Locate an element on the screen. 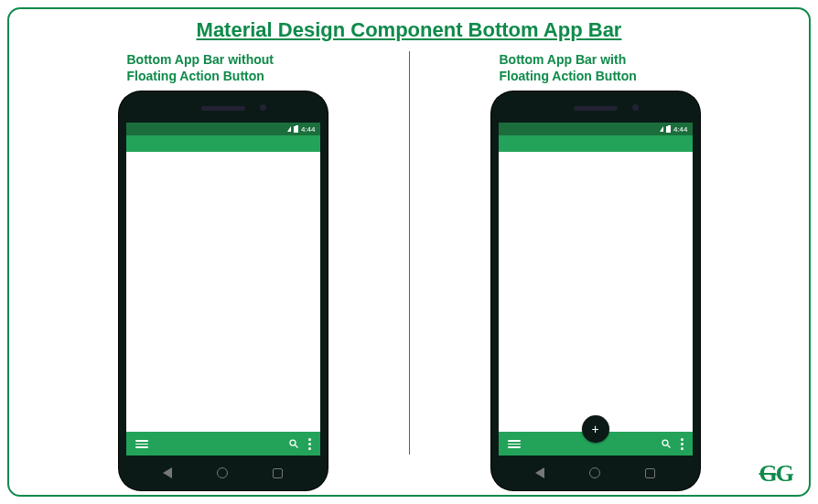 This screenshot has height=504, width=818. left-caption-line1: Bottom App Bar without is located at coordinates (223, 59).